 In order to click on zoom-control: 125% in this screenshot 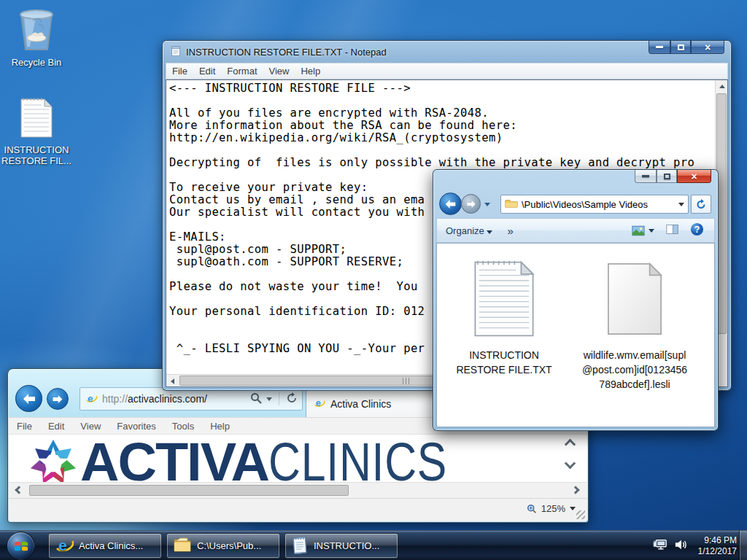, I will do `click(551, 509)`.